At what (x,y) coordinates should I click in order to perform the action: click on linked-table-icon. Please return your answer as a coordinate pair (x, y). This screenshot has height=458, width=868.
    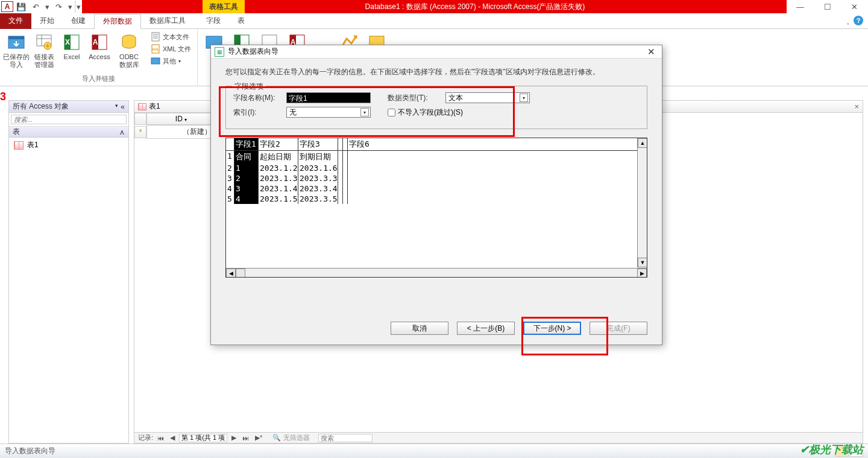
    Looking at the image, I should click on (44, 42).